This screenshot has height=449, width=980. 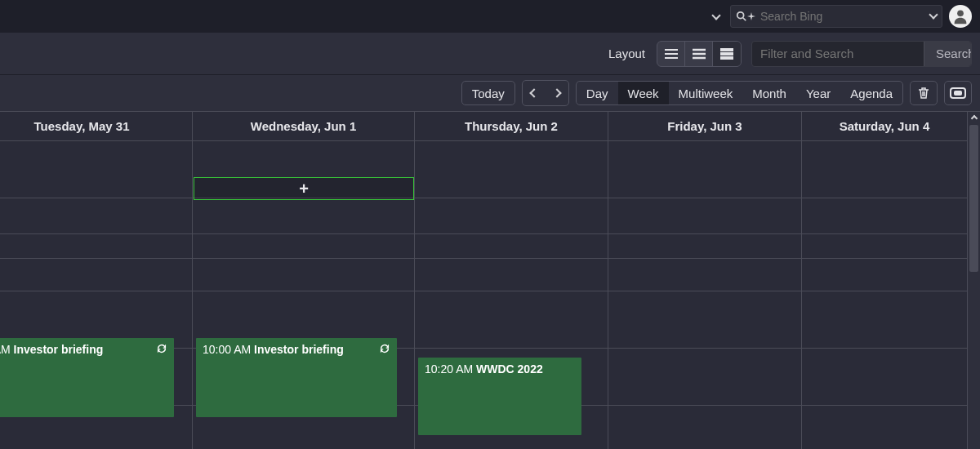 What do you see at coordinates (490, 263) in the screenshot?
I see `time-row` at bounding box center [490, 263].